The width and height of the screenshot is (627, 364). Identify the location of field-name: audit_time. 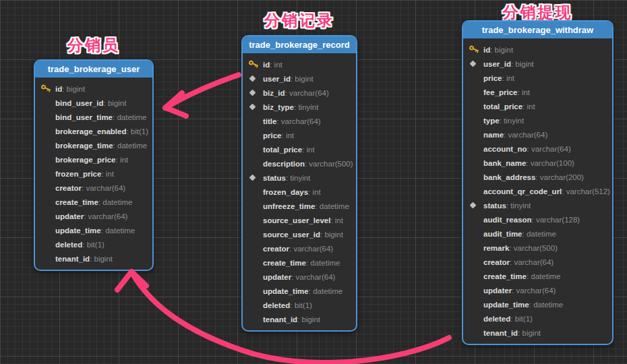
(503, 234).